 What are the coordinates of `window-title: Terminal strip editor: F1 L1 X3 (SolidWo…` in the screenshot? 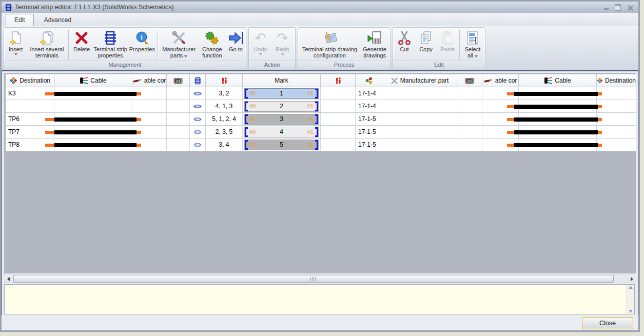 It's located at (94, 7).